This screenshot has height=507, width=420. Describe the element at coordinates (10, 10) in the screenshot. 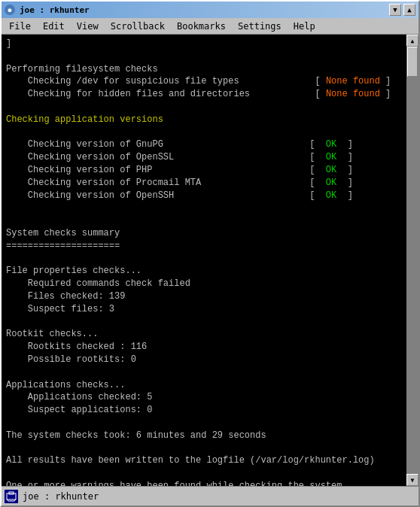

I see `app-icon: ●` at that location.